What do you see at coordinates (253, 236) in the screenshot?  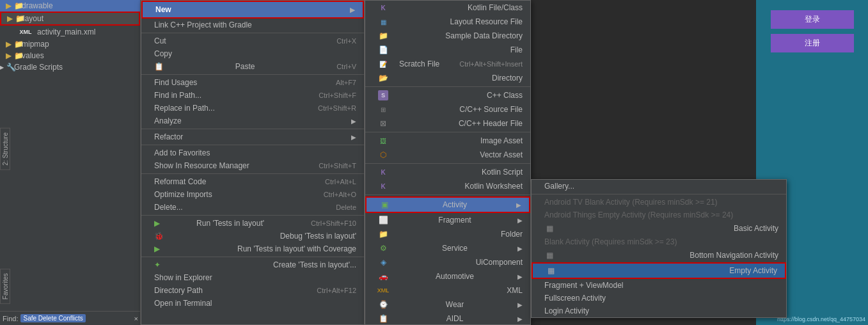 I see `menu-debug-tests: 🐞 Debug 'Tests in layout'` at bounding box center [253, 236].